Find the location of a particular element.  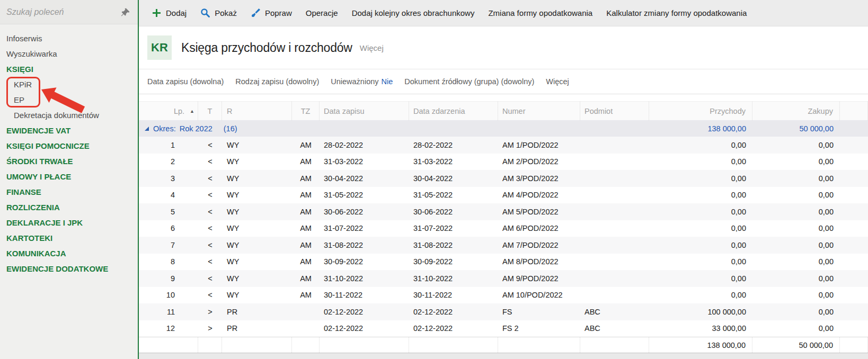

toolbar-button: Operacje is located at coordinates (322, 13).